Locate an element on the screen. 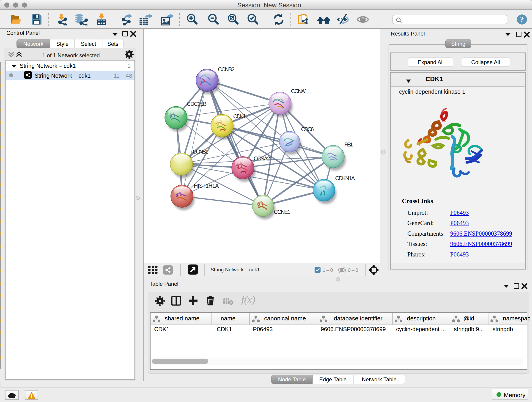 The width and height of the screenshot is (532, 402). svg-text: CDKN1A is located at coordinates (345, 178).